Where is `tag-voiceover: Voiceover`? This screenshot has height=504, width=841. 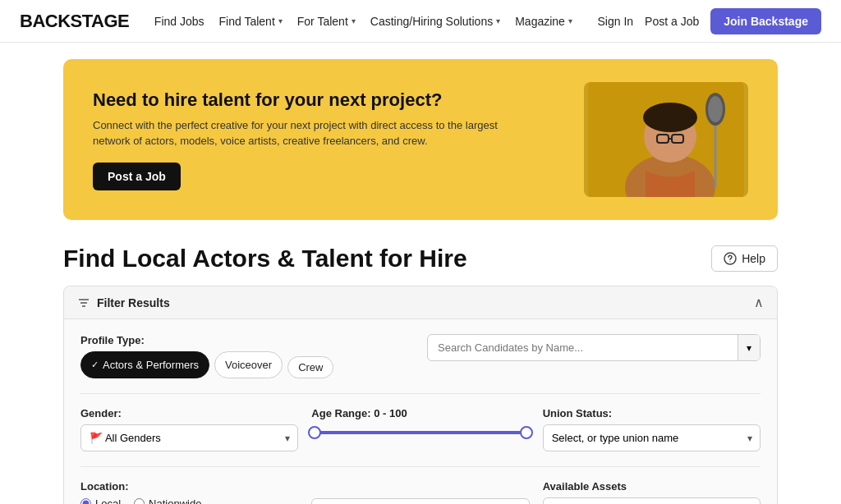
tag-voiceover: Voiceover is located at coordinates (248, 364).